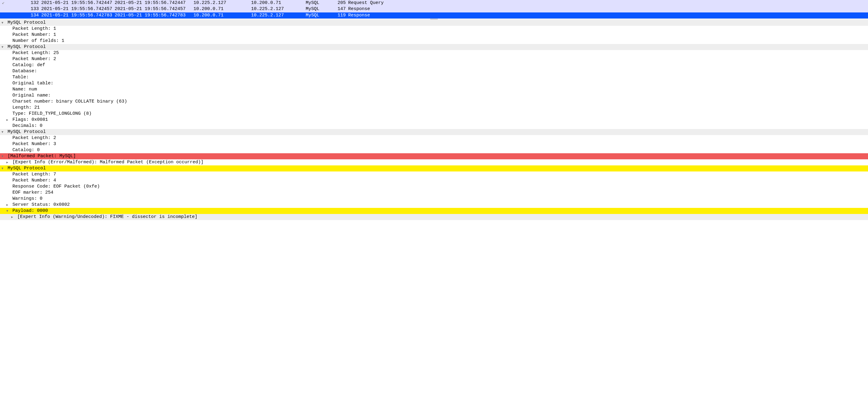 The width and height of the screenshot is (868, 400). Describe the element at coordinates (434, 199) in the screenshot. I see `tree-row: Warnings: 0` at that location.